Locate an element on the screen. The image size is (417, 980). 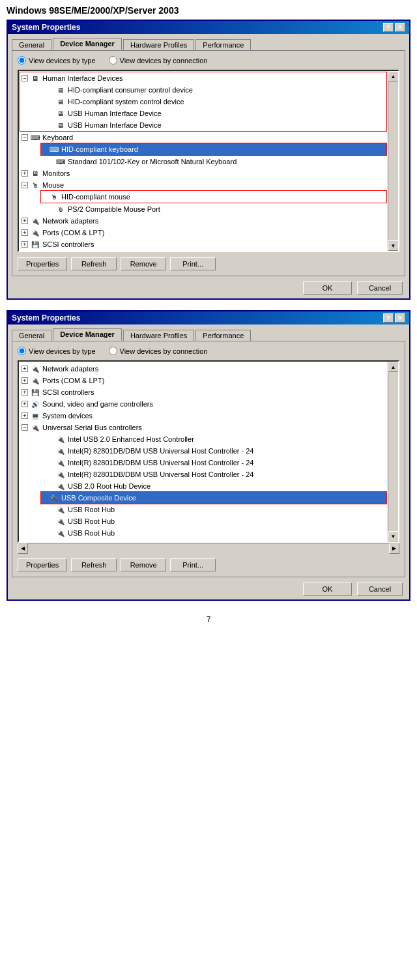
scrollbar-h-2: ◀ ▶ is located at coordinates (208, 548).